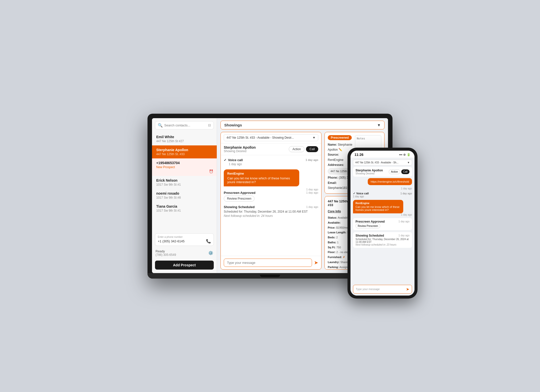 Image resolution: width=540 pixels, height=392 pixels. I want to click on contact-item-emil-white: Emil White 447 Ne 125th St #27, so click(184, 139).